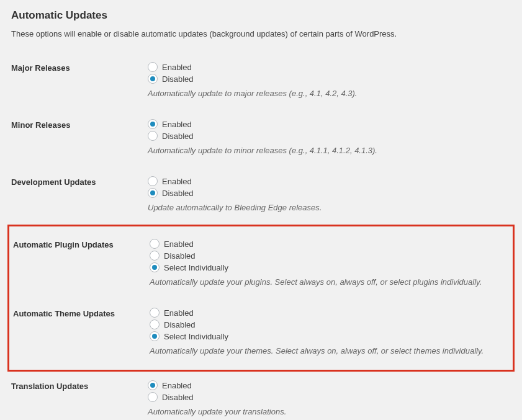 Image resolution: width=522 pixels, height=420 pixels. What do you see at coordinates (329, 79) in the screenshot?
I see `radio-major-disabled: Disabled` at bounding box center [329, 79].